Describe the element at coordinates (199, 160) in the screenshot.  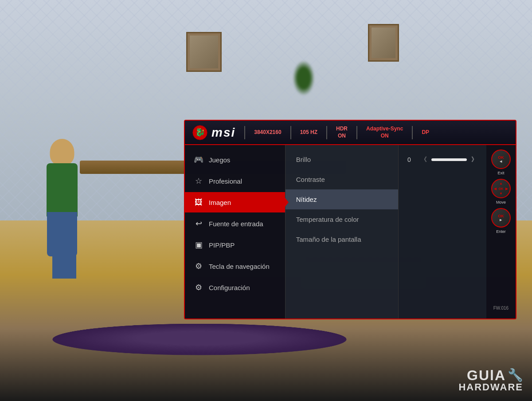
I see `juegos-icon: 🎮` at that location.